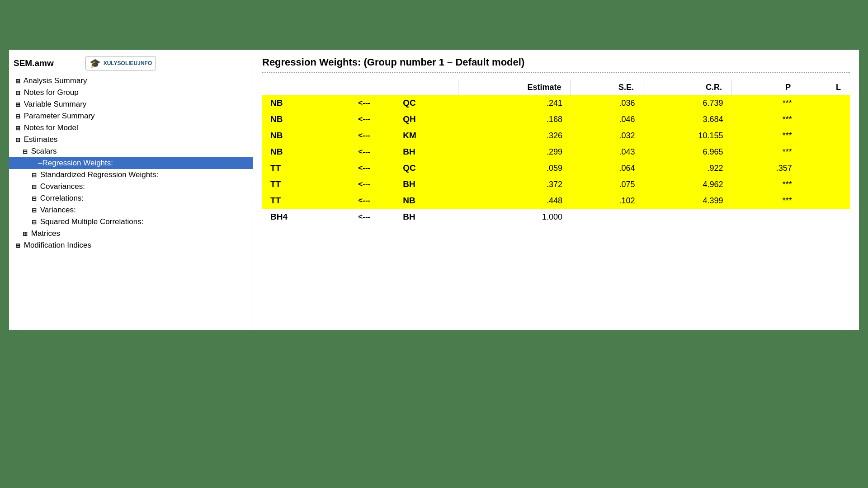 This screenshot has width=868, height=488. What do you see at coordinates (426, 152) in the screenshot?
I see `cell-to-3: BH` at bounding box center [426, 152].